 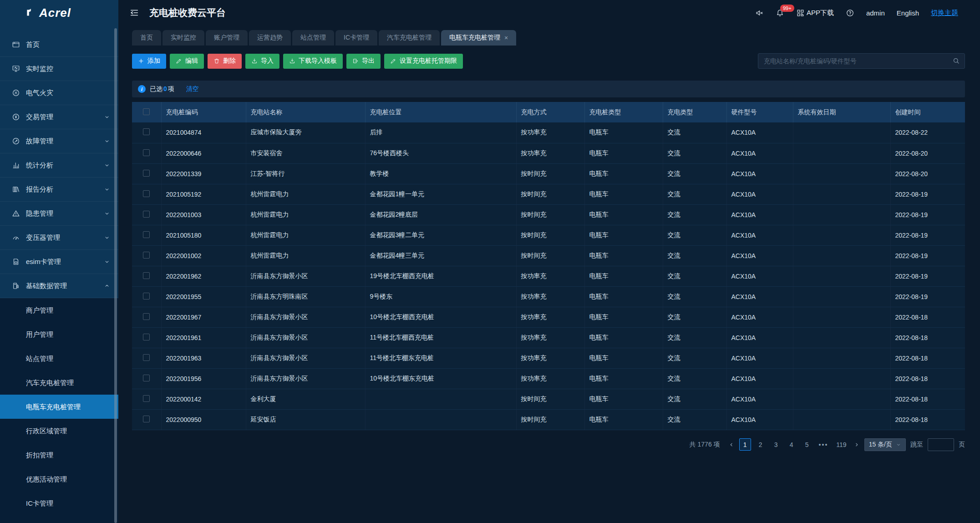 I want to click on sidebar-item-fault-mgmt: 故障管理, so click(x=59, y=141).